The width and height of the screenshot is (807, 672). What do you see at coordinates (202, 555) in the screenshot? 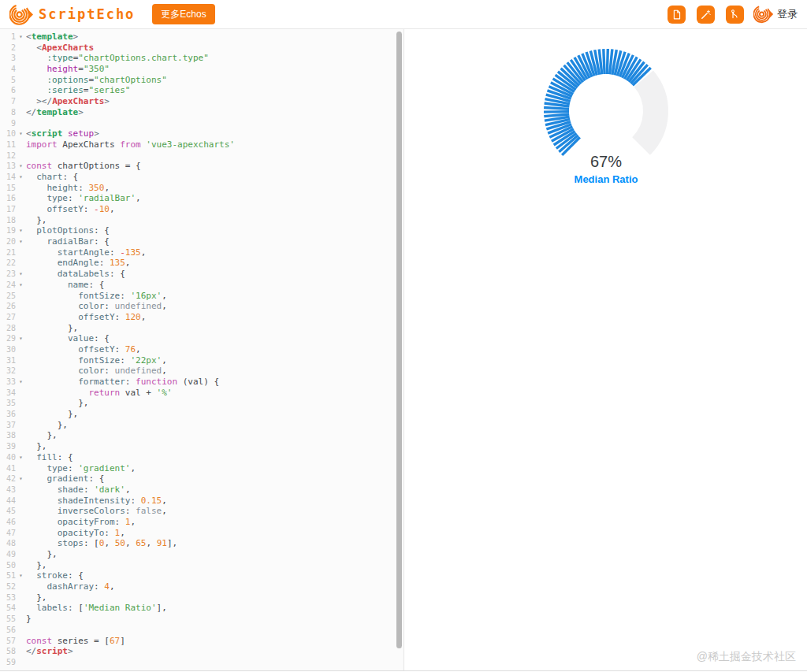
I see `code-line: 49 },` at bounding box center [202, 555].